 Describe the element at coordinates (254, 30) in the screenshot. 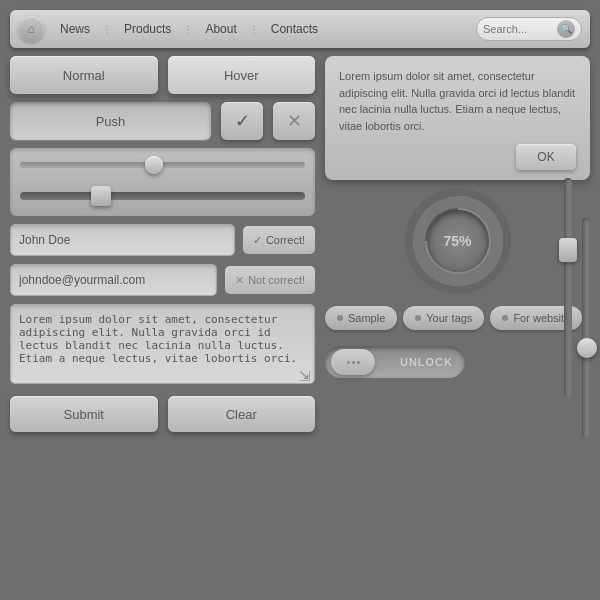

I see `nav-sep-3: ⋮` at that location.